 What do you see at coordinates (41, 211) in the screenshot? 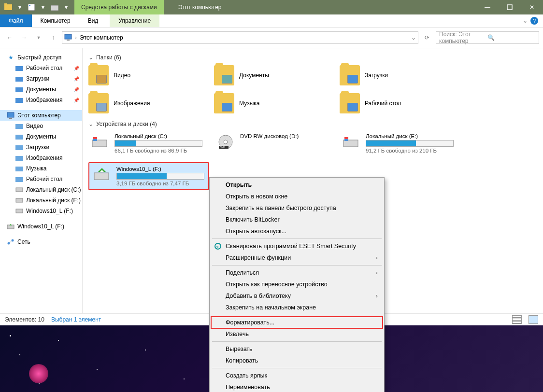
I see `sidebar-pc-item: Windows10_L (F:)` at bounding box center [41, 211].